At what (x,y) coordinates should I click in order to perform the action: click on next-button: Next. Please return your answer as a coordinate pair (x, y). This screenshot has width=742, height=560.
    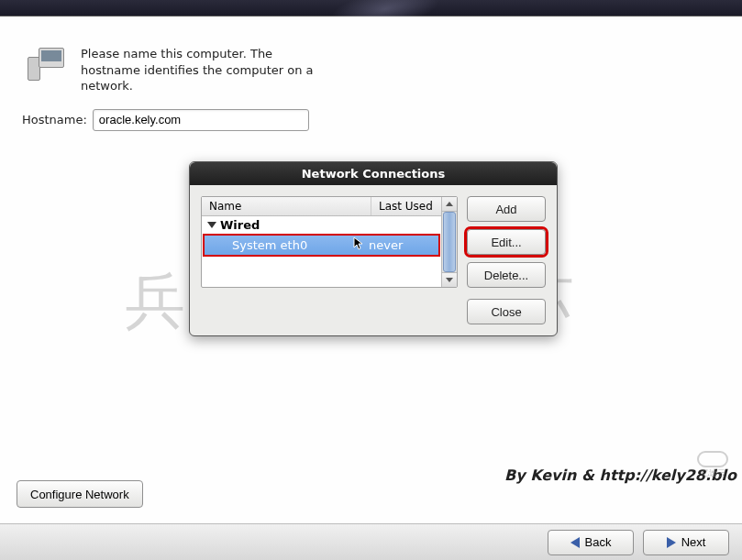
    Looking at the image, I should click on (686, 543).